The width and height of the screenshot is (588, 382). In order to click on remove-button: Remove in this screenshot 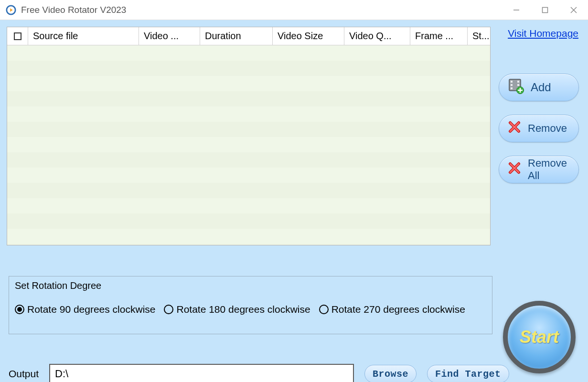, I will do `click(539, 128)`.